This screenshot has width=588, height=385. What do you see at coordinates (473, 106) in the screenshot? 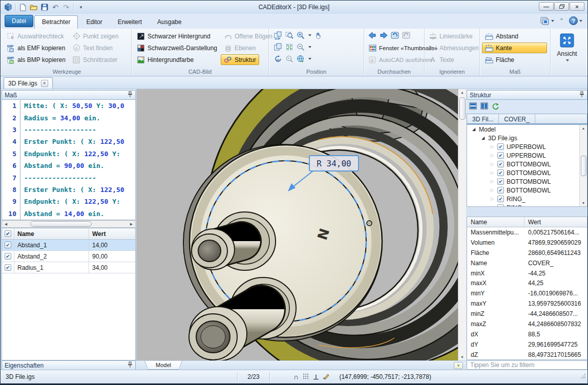
I see `split-rows-icon` at bounding box center [473, 106].